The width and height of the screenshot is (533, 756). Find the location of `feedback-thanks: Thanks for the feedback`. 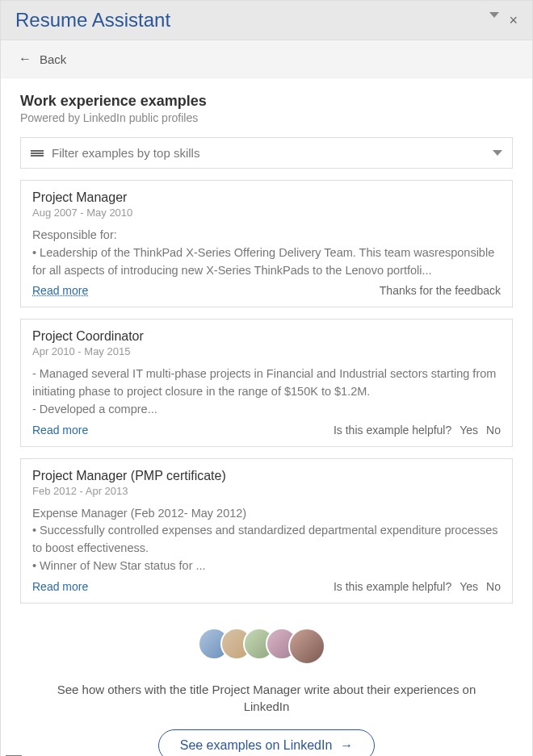

feedback-thanks: Thanks for the feedback is located at coordinates (440, 290).